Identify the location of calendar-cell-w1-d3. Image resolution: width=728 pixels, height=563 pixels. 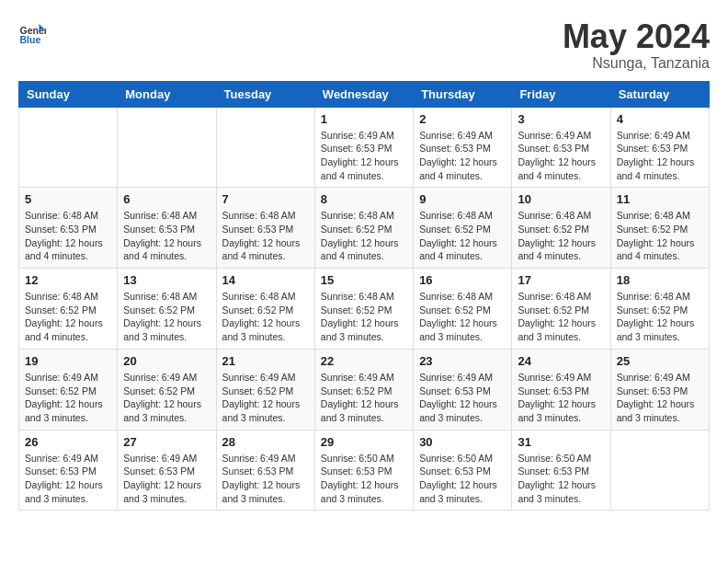
(265, 147).